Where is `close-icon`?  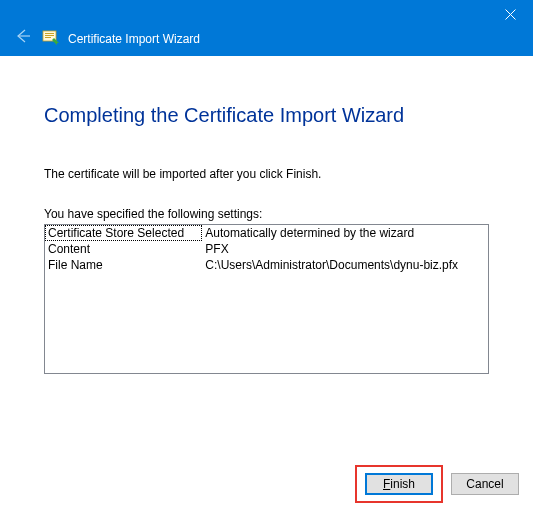
close-icon is located at coordinates (510, 14).